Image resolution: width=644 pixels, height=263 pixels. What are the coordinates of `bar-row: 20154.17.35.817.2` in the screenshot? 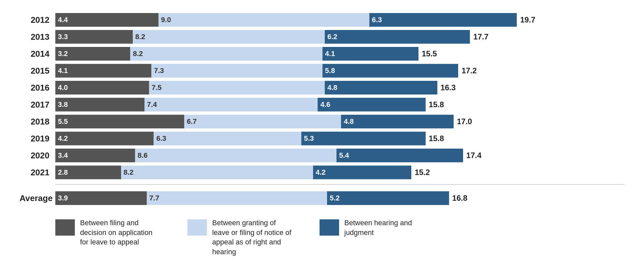 It's located at (322, 71).